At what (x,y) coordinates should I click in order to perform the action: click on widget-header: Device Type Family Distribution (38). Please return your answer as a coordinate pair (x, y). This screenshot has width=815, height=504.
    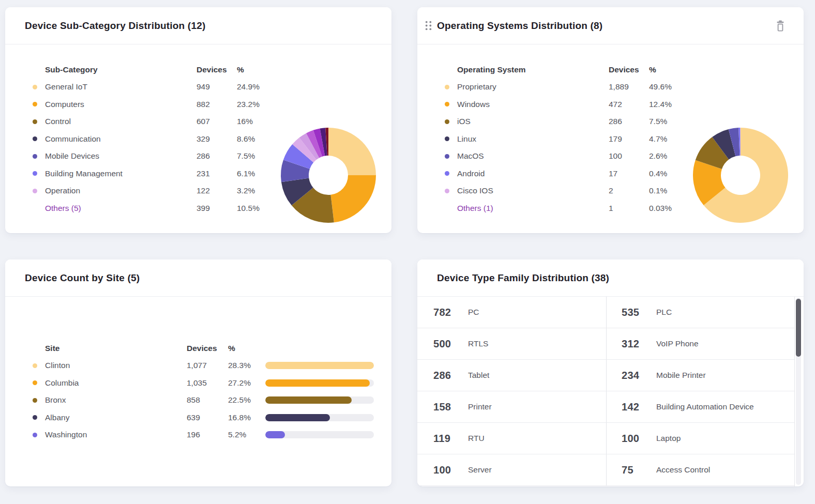
    Looking at the image, I should click on (610, 278).